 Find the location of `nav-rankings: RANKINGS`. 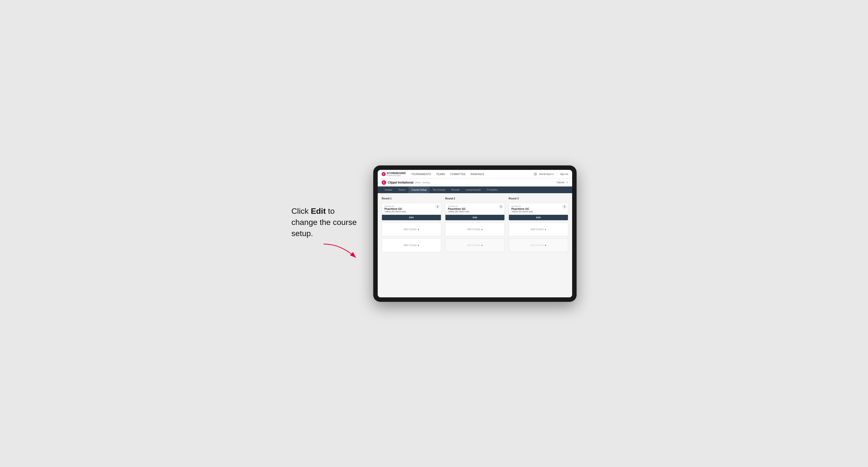

nav-rankings: RANKINGS is located at coordinates (477, 174).